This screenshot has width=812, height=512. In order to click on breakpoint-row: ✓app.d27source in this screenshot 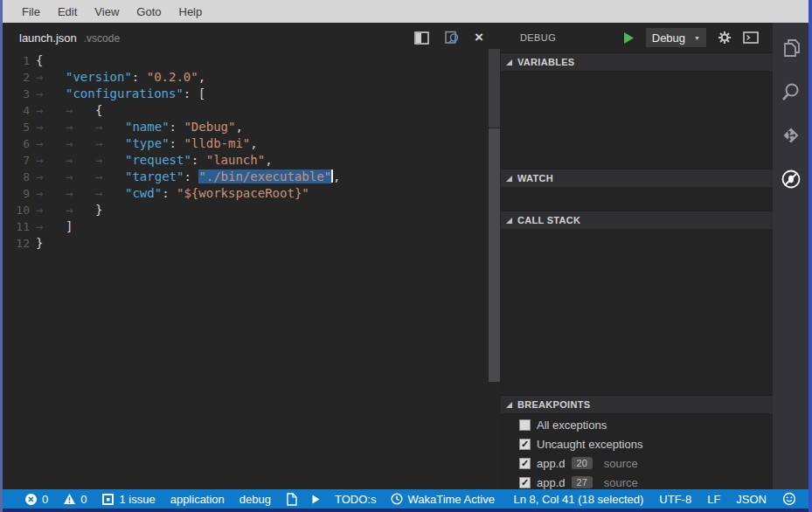, I will do `click(636, 481)`.